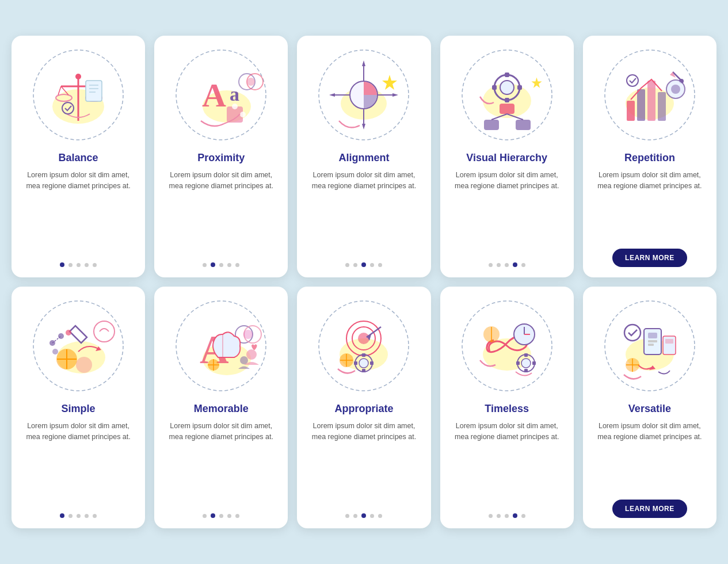 This screenshot has height=564, width=728. What do you see at coordinates (221, 346) in the screenshot?
I see `memorable-icon-area: A` at bounding box center [221, 346].